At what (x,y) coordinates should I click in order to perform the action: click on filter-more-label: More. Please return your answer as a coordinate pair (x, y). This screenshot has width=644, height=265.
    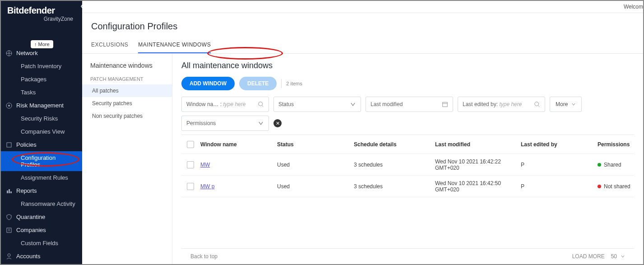
    Looking at the image, I should click on (561, 104).